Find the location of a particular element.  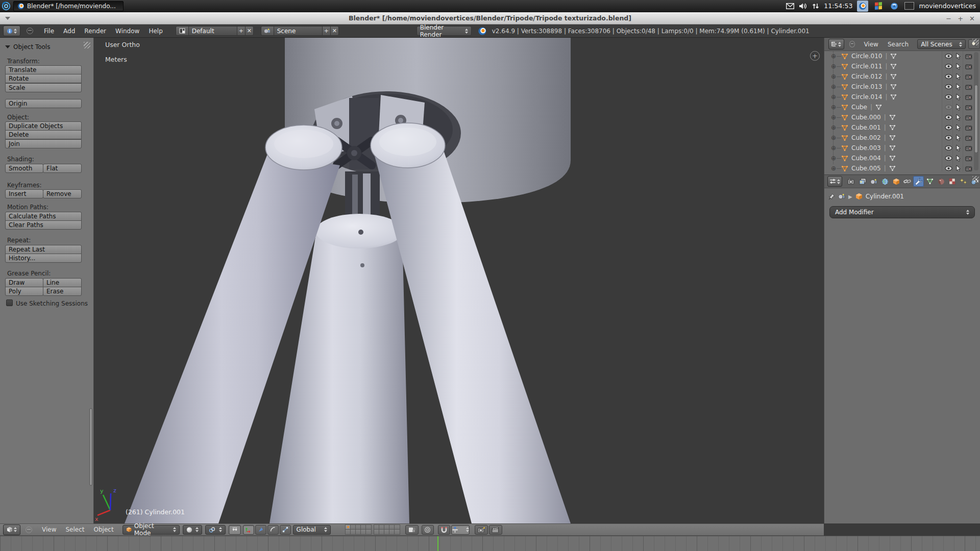

screen-layout-browse-button is located at coordinates (182, 31).